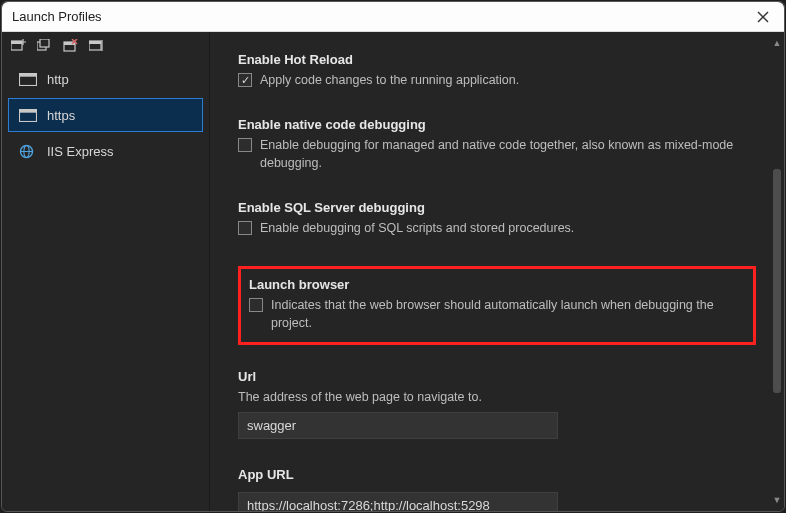 Image resolution: width=786 pixels, height=513 pixels. I want to click on window-title: Launch Profiles, so click(57, 16).